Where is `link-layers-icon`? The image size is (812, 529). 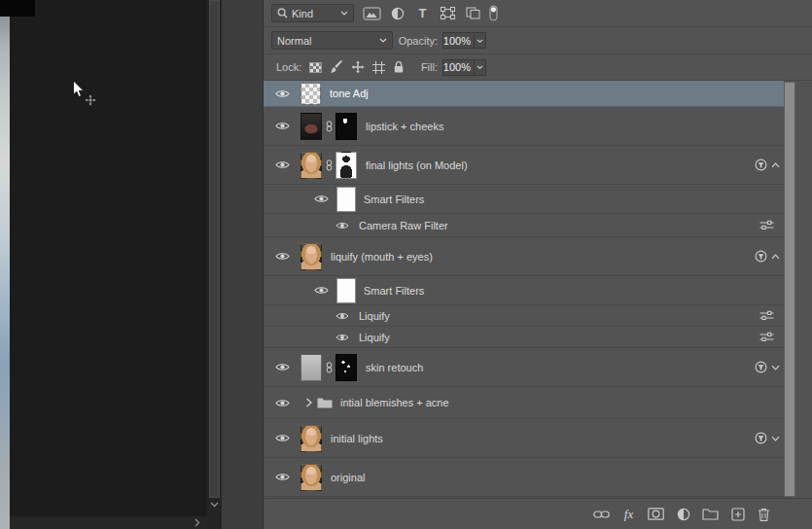 link-layers-icon is located at coordinates (601, 514).